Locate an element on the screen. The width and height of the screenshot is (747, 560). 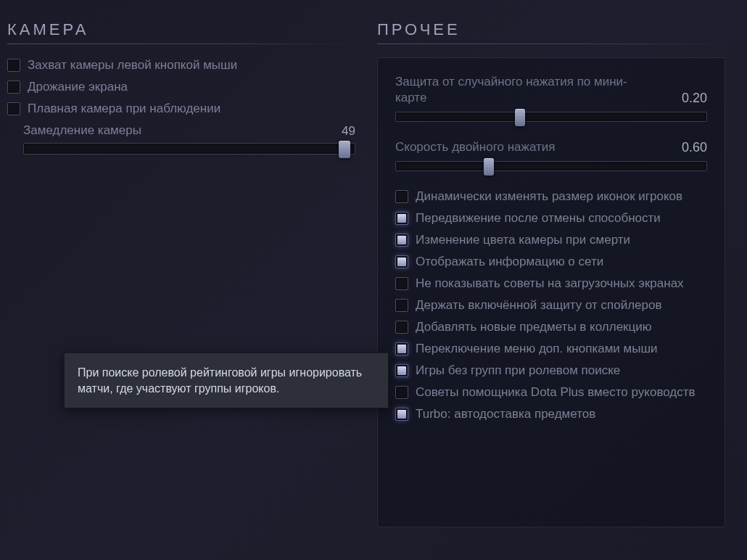
camera-option-row: Захват камеры левой кнопкой мыши is located at coordinates (181, 65).